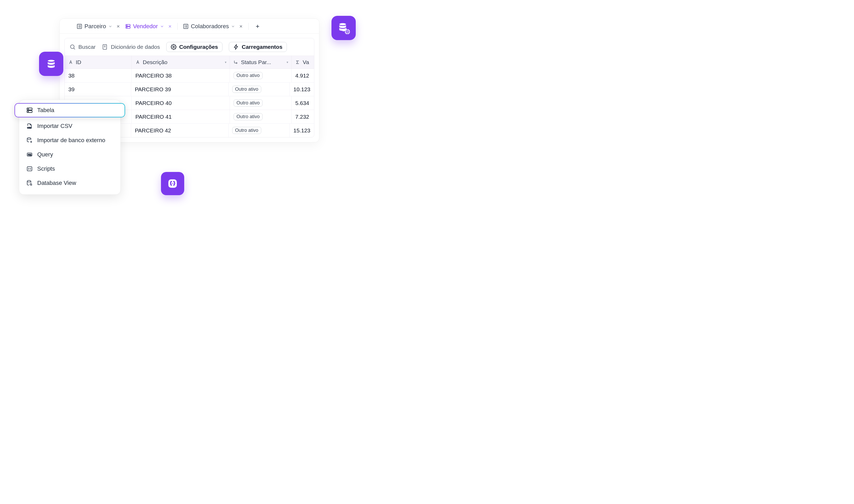  Describe the element at coordinates (29, 128) in the screenshot. I see `svg-text: CSV` at that location.